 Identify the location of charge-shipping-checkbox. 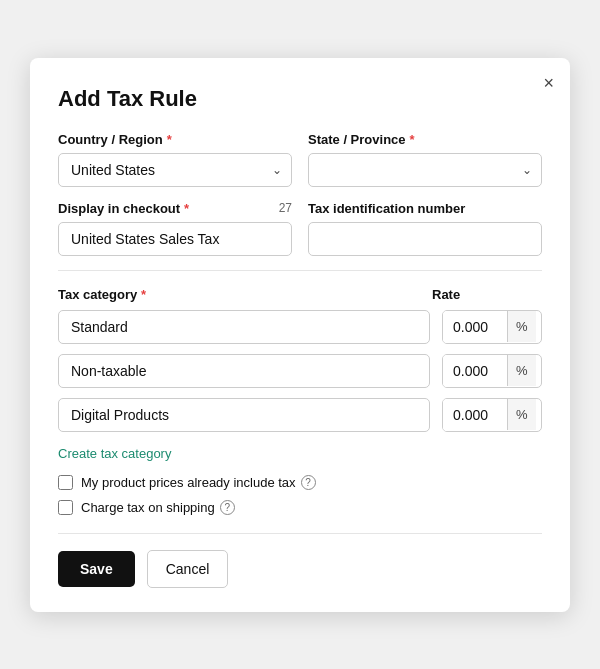
(66, 508).